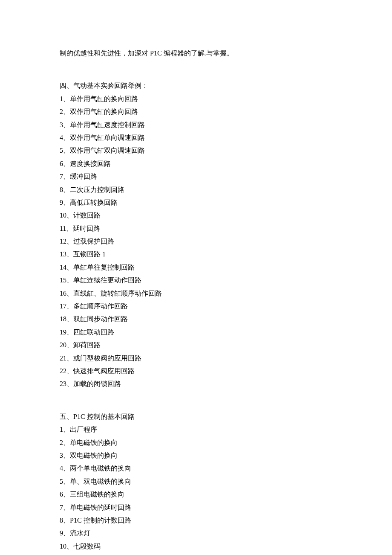 The image size is (392, 555). Describe the element at coordinates (196, 546) in the screenshot. I see `list-item: 10、七段数码` at that location.